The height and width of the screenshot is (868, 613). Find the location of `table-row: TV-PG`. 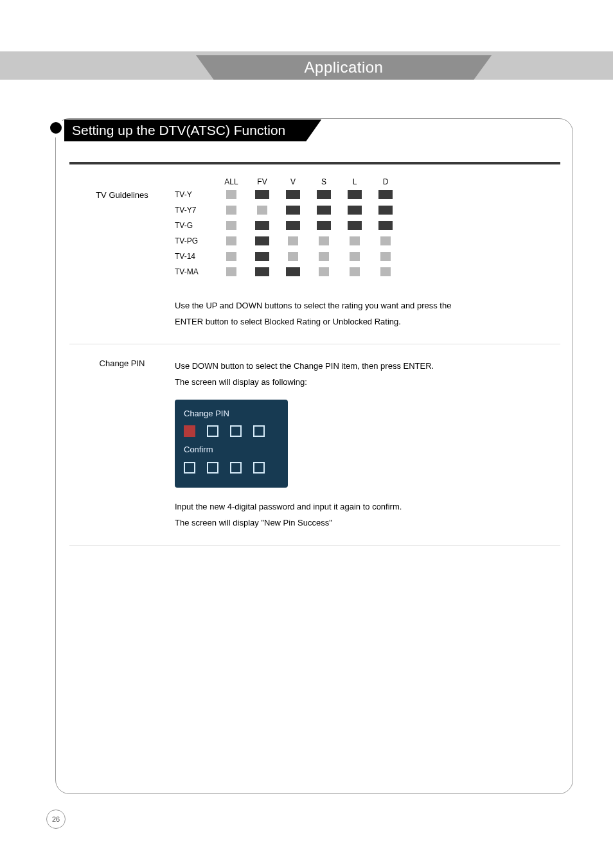

table-row: TV-PG is located at coordinates (368, 241).